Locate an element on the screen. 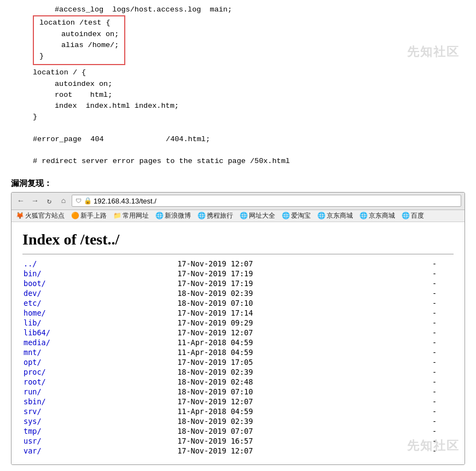  file-link: root/ is located at coordinates (35, 382).